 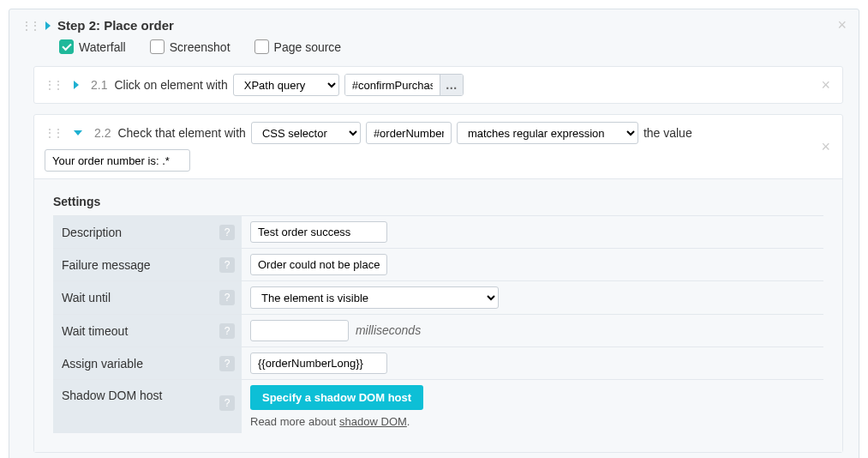 What do you see at coordinates (106, 265) in the screenshot?
I see `failure-label: Failure message` at bounding box center [106, 265].